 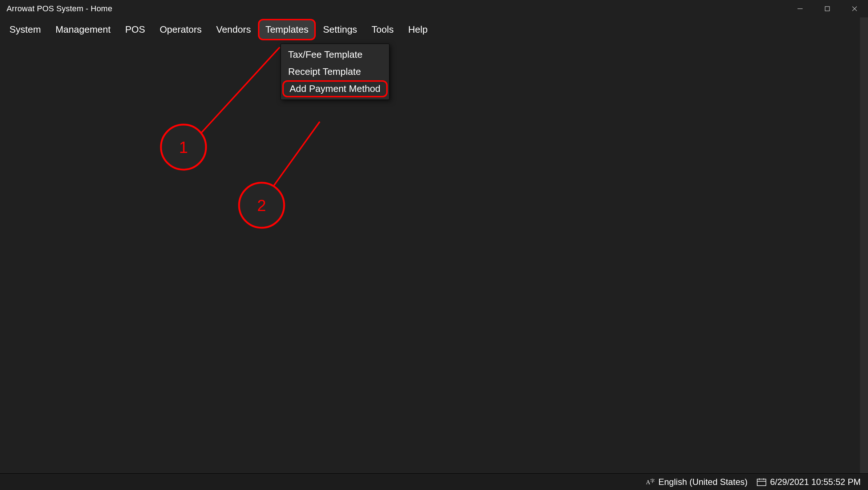 What do you see at coordinates (827, 9) in the screenshot?
I see `maximize-icon` at bounding box center [827, 9].